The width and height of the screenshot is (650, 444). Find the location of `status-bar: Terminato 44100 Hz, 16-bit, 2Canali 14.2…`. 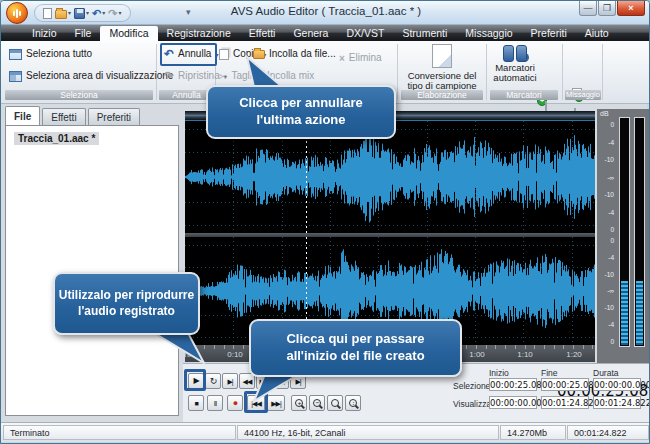

status-bar: Terminato 44100 Hz, 16-bit, 2Canali 14.2… is located at coordinates (326, 432).